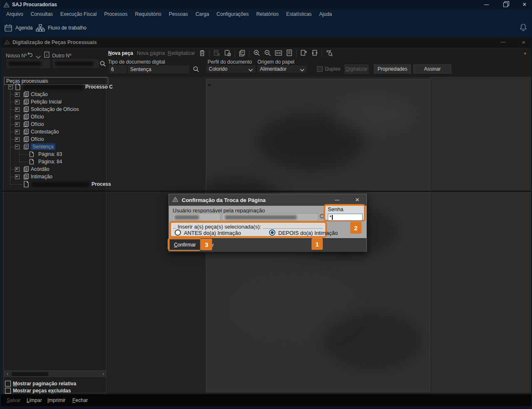  What do you see at coordinates (151, 53) in the screenshot?
I see `nova-pagina-button: Nova página` at bounding box center [151, 53].